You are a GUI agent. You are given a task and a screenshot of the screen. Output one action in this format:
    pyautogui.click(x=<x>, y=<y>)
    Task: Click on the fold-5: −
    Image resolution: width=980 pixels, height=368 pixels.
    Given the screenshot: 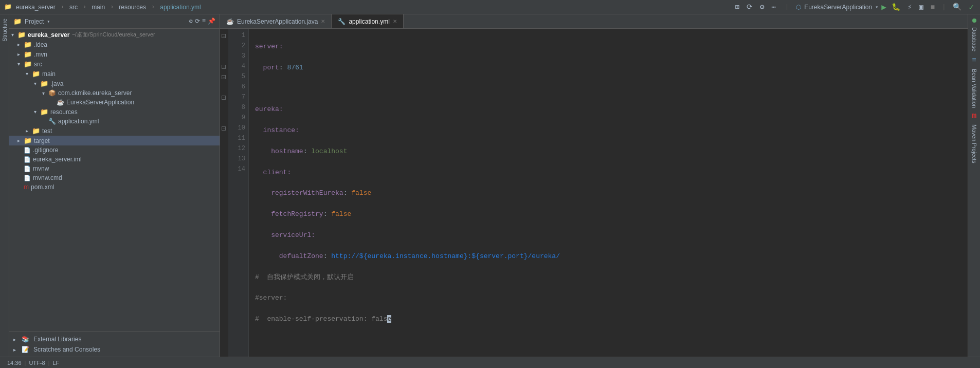 What is the action you would take?
    pyautogui.click(x=224, y=77)
    